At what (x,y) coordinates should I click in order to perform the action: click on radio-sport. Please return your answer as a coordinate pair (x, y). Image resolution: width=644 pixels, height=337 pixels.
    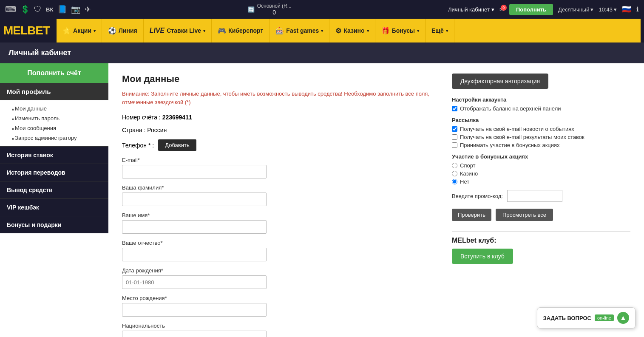
    Looking at the image, I should click on (455, 166).